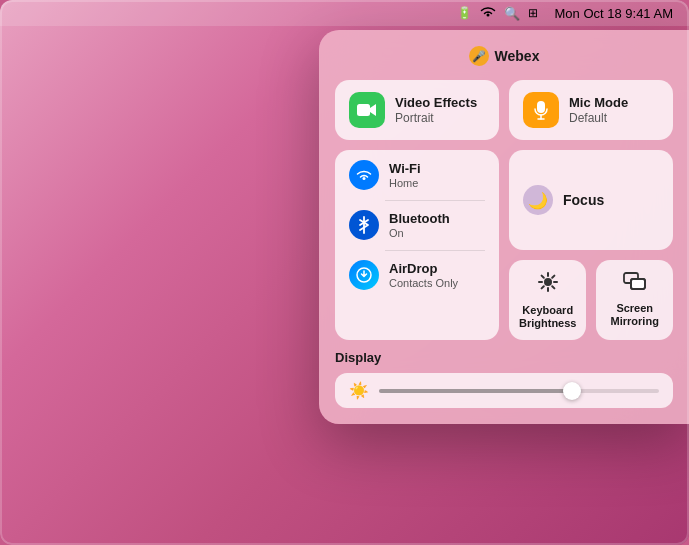 This screenshot has height=545, width=689. What do you see at coordinates (591, 300) in the screenshot?
I see `small-tiles-row: KeyboardBrightness` at bounding box center [591, 300].